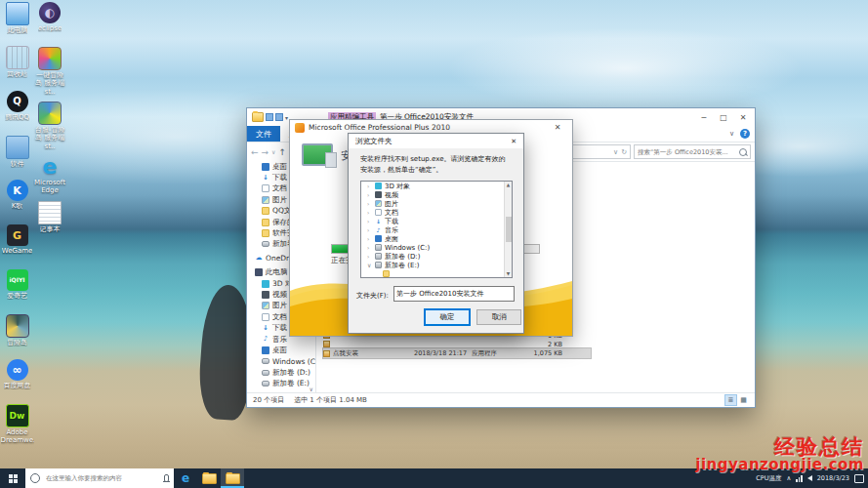  I want to click on desktop-icons-column-2: ◐eclipse 一键冒险岛 服务端st.. 台服-冒险岛 服务端st.. eM…, so click(50, 123).